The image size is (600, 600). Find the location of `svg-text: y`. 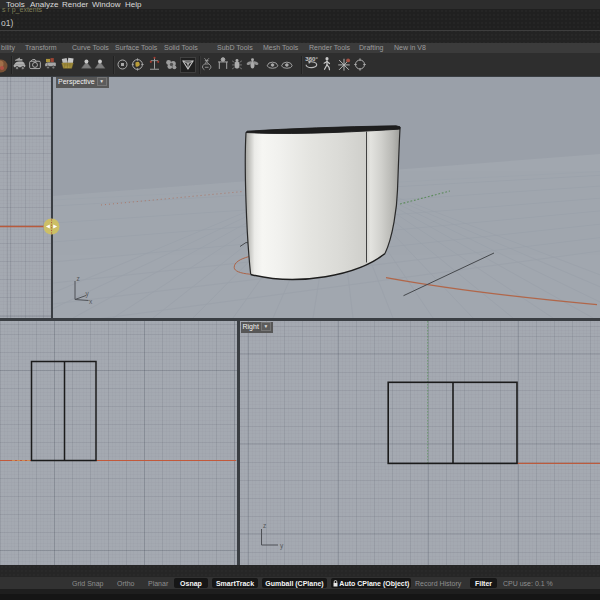

svg-text: y is located at coordinates (282, 546).